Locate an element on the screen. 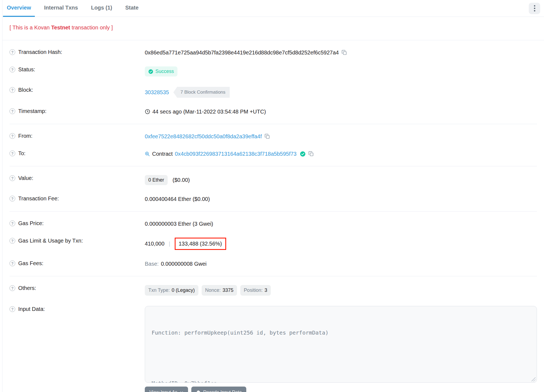 The image size is (544, 392). row-label-text: Value: is located at coordinates (26, 178).